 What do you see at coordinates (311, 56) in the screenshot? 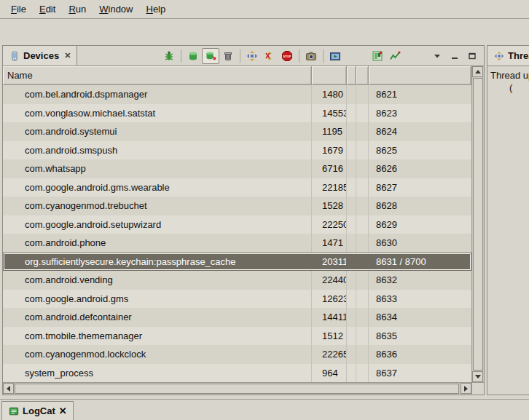
I see `screen-capture-button` at bounding box center [311, 56].